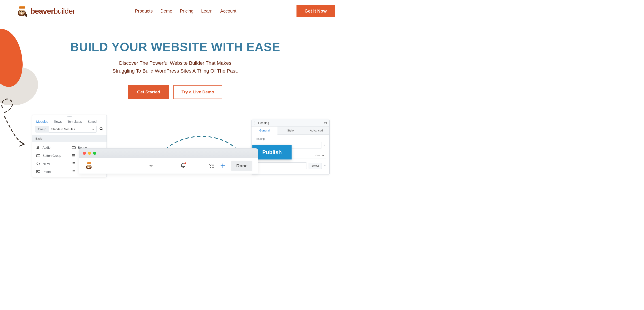  What do you see at coordinates (272, 152) in the screenshot?
I see `publish-badge: Publish` at bounding box center [272, 152].